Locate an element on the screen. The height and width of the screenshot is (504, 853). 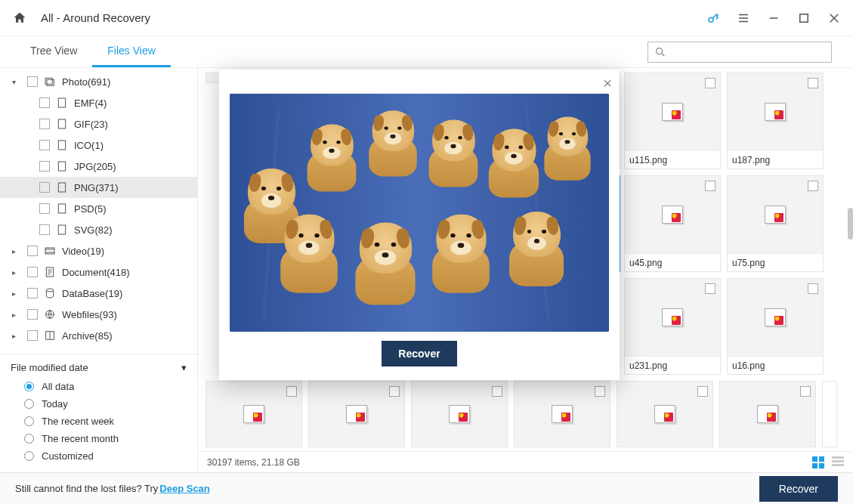
home-icon is located at coordinates (20, 18).